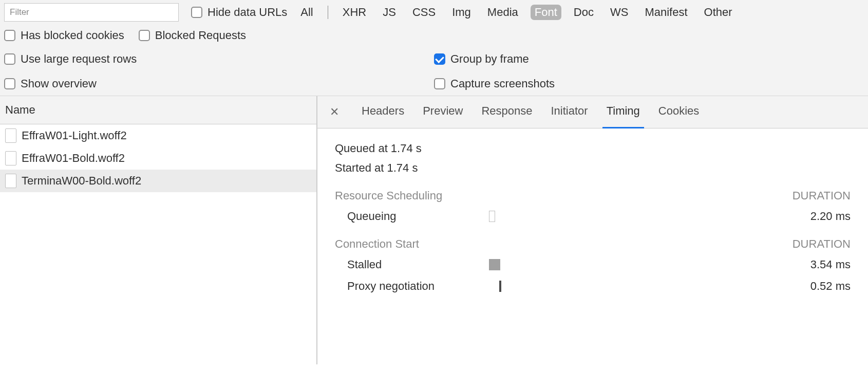 The image size is (868, 369). I want to click on timing-row-label: Stalled, so click(412, 265).